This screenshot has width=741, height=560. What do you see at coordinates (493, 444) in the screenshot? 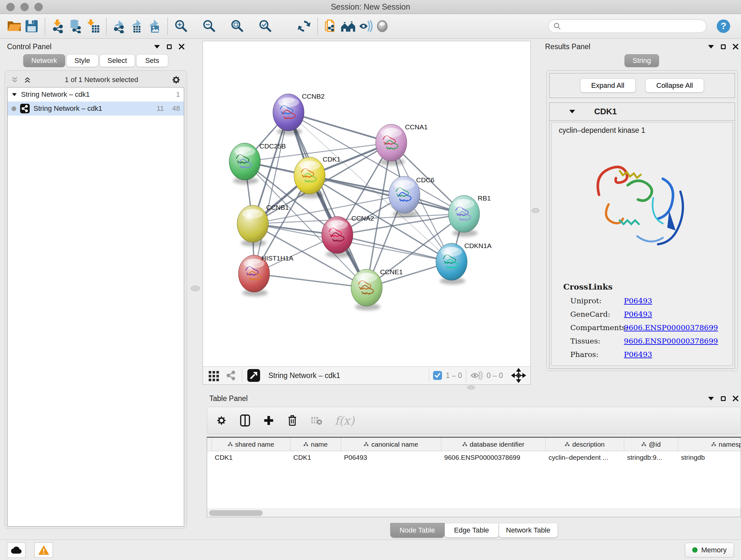
I see `column-header-databaseidentifier: database identifier` at bounding box center [493, 444].